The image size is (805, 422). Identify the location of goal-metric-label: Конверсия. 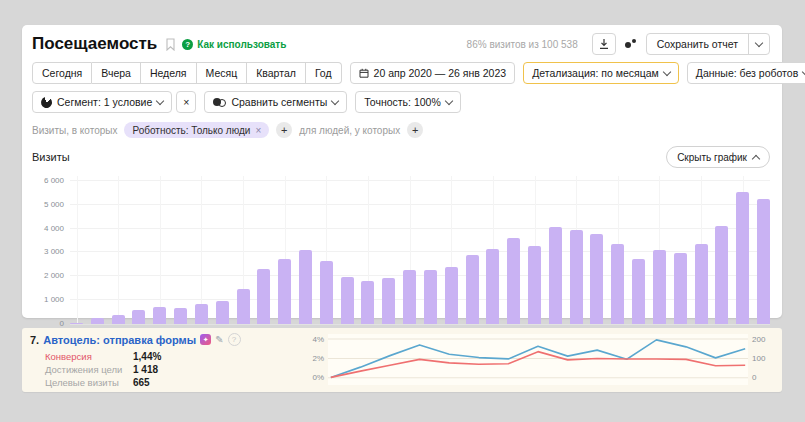
(89, 356).